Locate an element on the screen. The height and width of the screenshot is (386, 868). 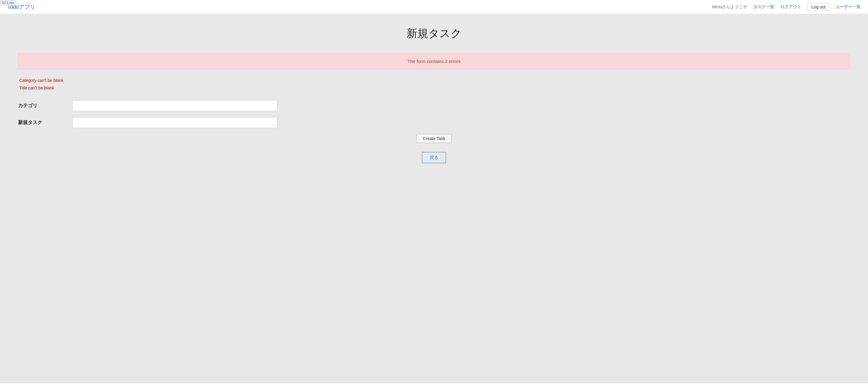
create-task-button: Create Task is located at coordinates (434, 139).